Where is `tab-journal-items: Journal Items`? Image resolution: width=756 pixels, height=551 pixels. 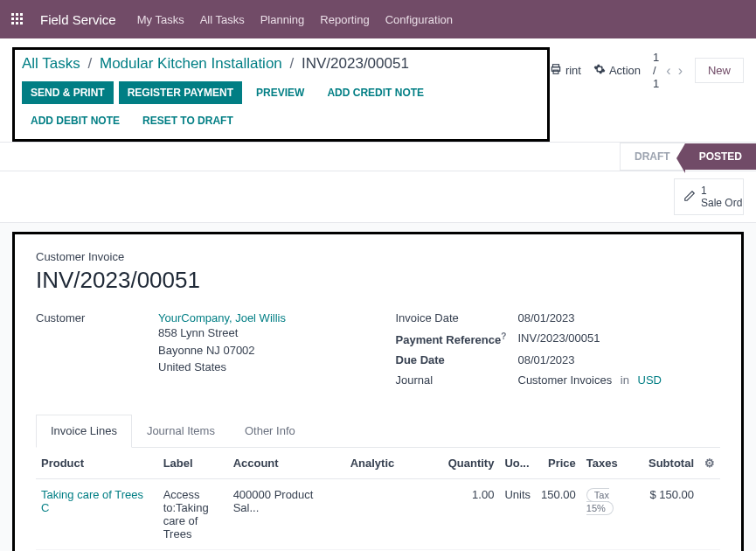
tab-journal-items: Journal Items is located at coordinates (181, 430).